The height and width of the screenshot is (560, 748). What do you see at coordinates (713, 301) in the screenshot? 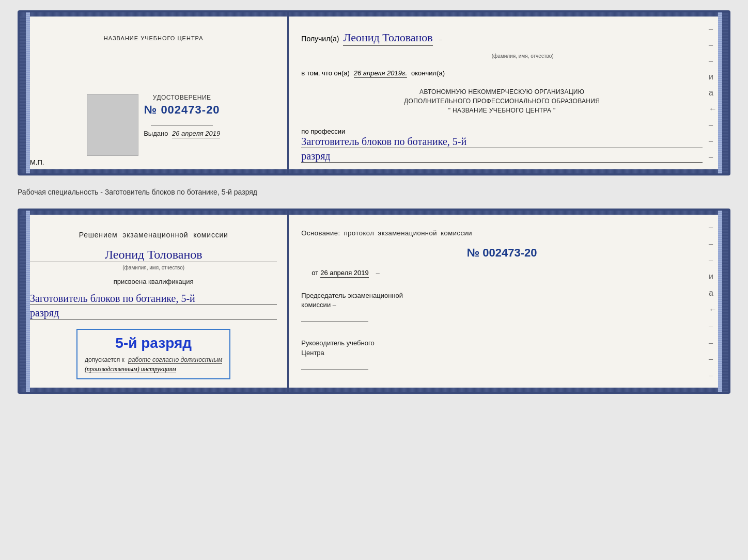
I see `bottom-right-dashes: – – – и а ← – – – –` at bounding box center [713, 301].